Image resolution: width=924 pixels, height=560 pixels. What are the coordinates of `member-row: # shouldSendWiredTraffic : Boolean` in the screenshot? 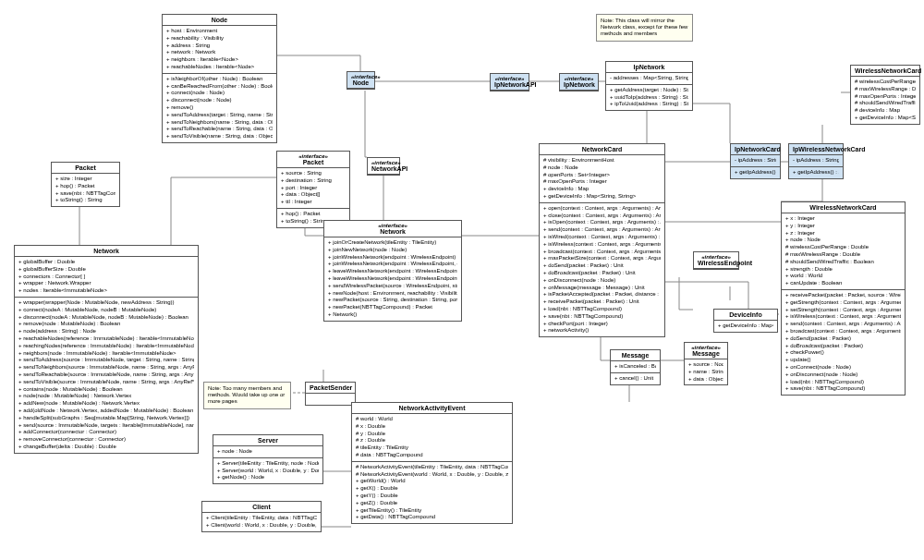 It's located at (843, 262).